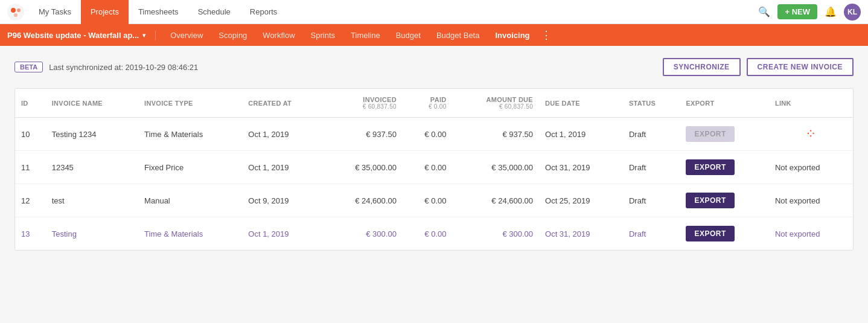  What do you see at coordinates (458, 35) in the screenshot?
I see `tab-budget-beta: Budget Beta` at bounding box center [458, 35].